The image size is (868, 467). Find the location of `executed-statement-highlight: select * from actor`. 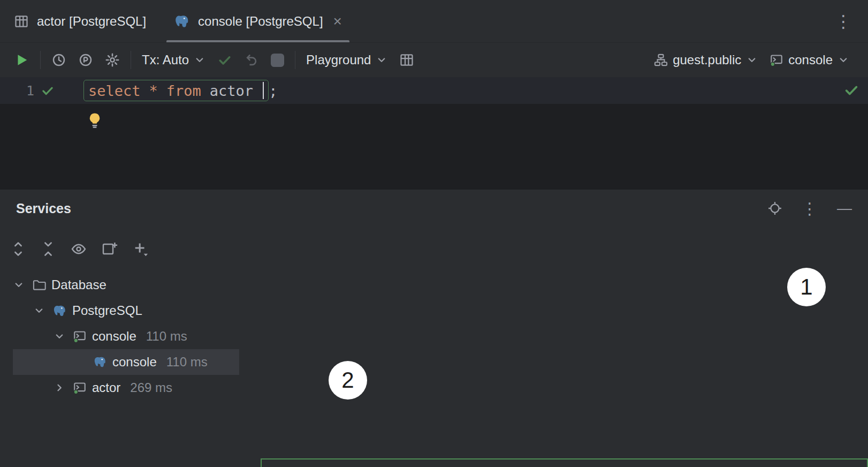

executed-statement-highlight: select * from actor is located at coordinates (176, 91).